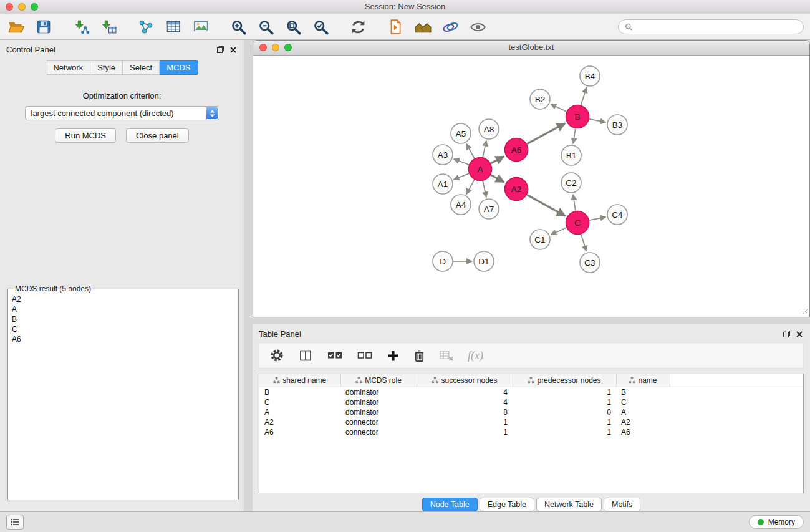 Image resolution: width=810 pixels, height=532 pixels. What do you see at coordinates (306, 355) in the screenshot?
I see `column-layout-icon` at bounding box center [306, 355].